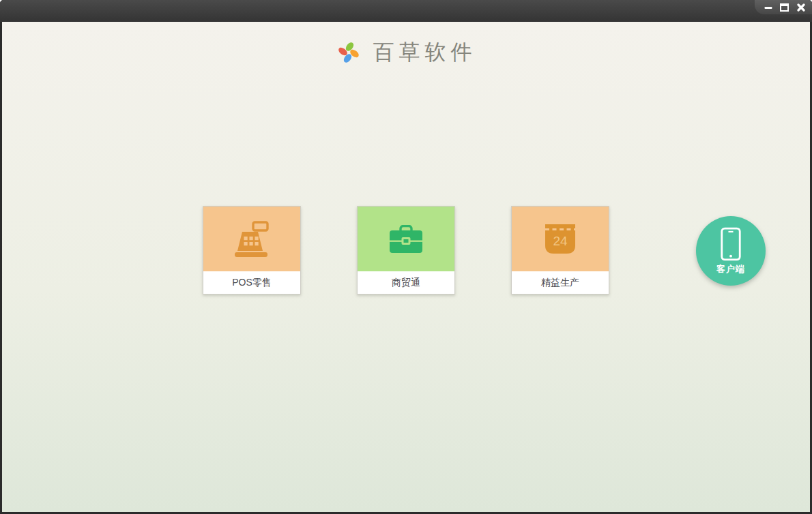 Image resolution: width=812 pixels, height=514 pixels. I want to click on pos-card-tile, so click(252, 239).